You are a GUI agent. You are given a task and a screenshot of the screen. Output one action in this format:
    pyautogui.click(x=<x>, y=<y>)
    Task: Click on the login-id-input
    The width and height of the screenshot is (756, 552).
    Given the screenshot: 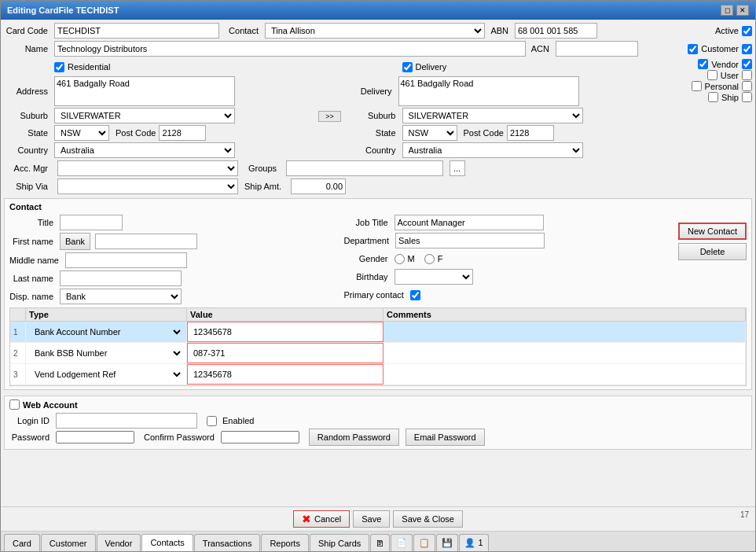 What is the action you would take?
    pyautogui.click(x=127, y=421)
    